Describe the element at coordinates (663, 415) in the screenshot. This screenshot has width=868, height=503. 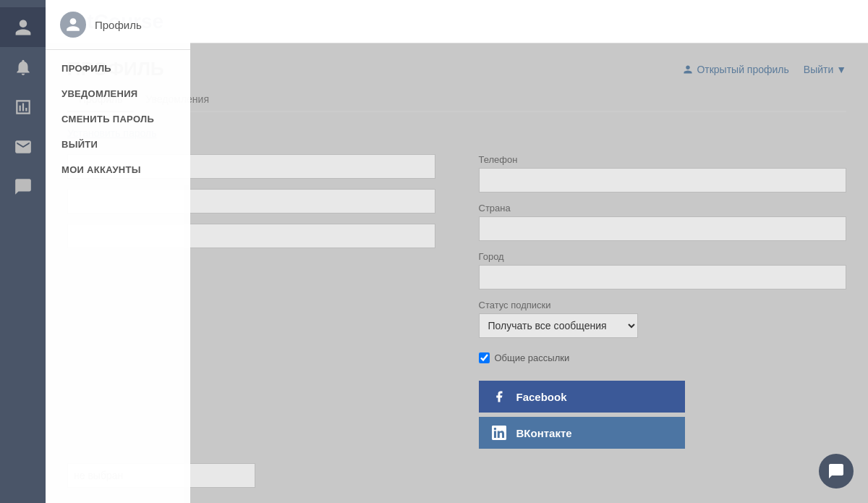
I see `social-buttons: Facebook ВКонтакте` at that location.